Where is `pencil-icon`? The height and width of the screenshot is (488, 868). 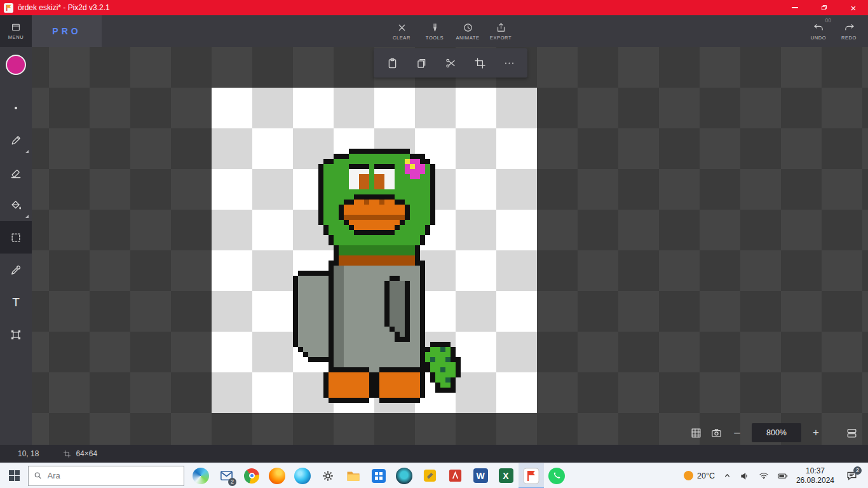 pencil-icon is located at coordinates (16, 140).